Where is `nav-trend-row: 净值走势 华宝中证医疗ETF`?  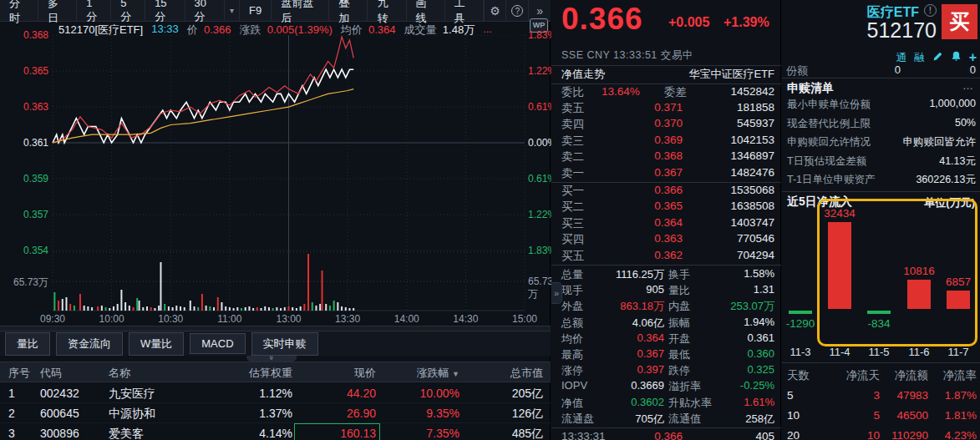
nav-trend-row: 净值走势 华宝中证医疗ETF is located at coordinates (667, 75).